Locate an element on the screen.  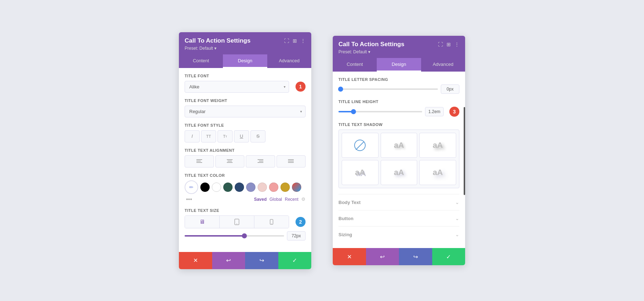
step-badge-3: 3 is located at coordinates (454, 112).